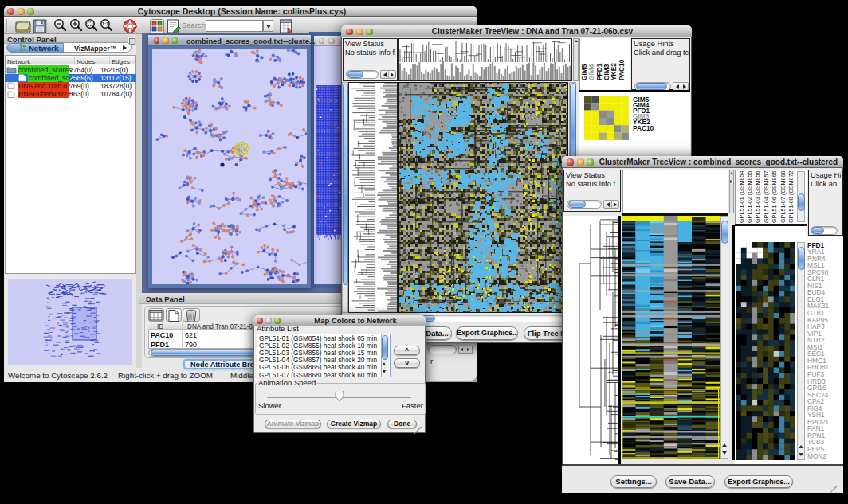 This screenshot has width=848, height=504. Describe the element at coordinates (622, 70) in the screenshot. I see `svg-text: PAC10` at that location.